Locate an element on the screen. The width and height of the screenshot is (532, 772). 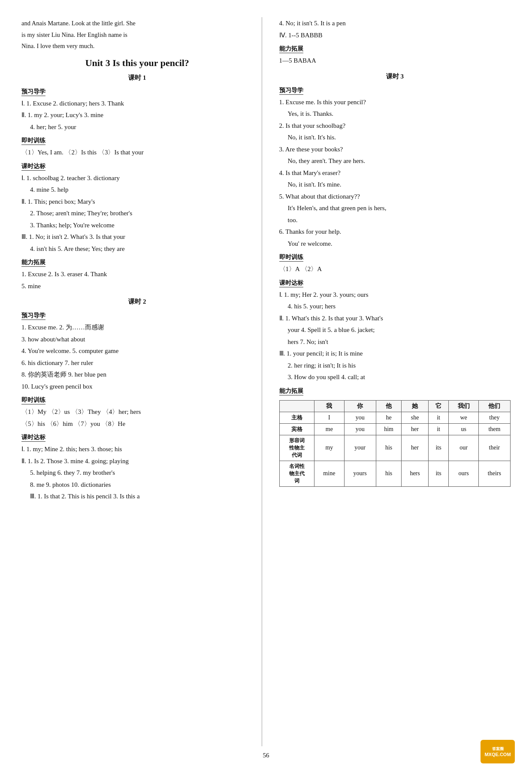
nengli1-label: 能力拓展 is located at coordinates (33, 262).